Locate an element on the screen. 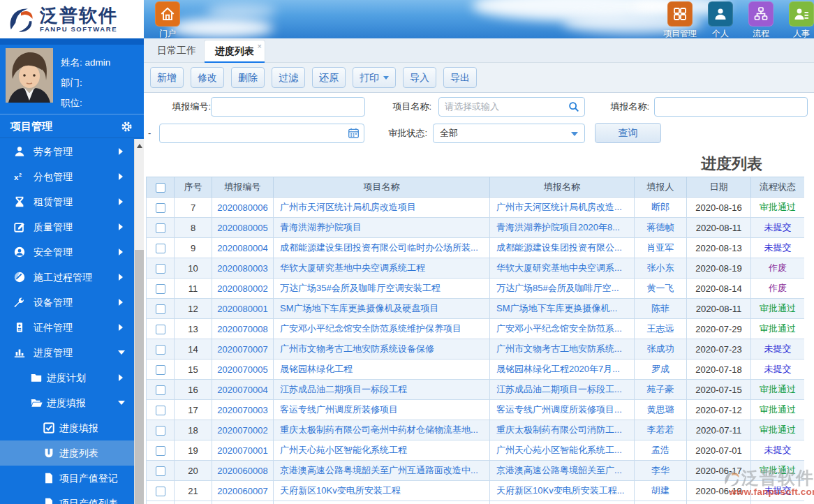 This screenshot has height=504, width=814. sidebar-item-进度列表: 进度列表 is located at coordinates (67, 453).